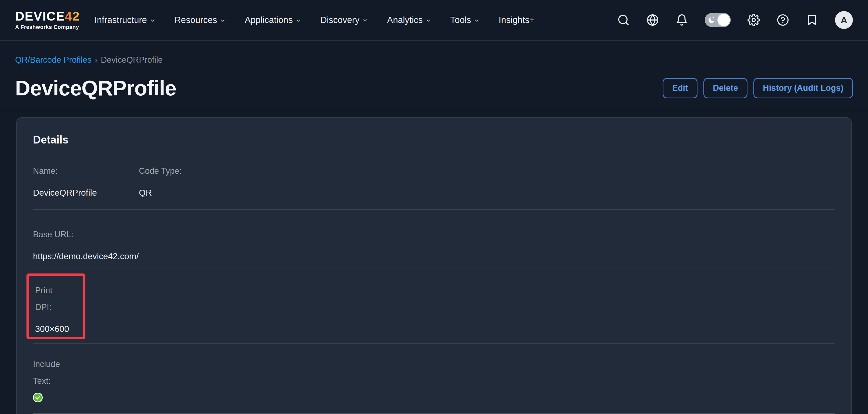 The height and width of the screenshot is (414, 868). I want to click on edit-button: Edit, so click(680, 88).